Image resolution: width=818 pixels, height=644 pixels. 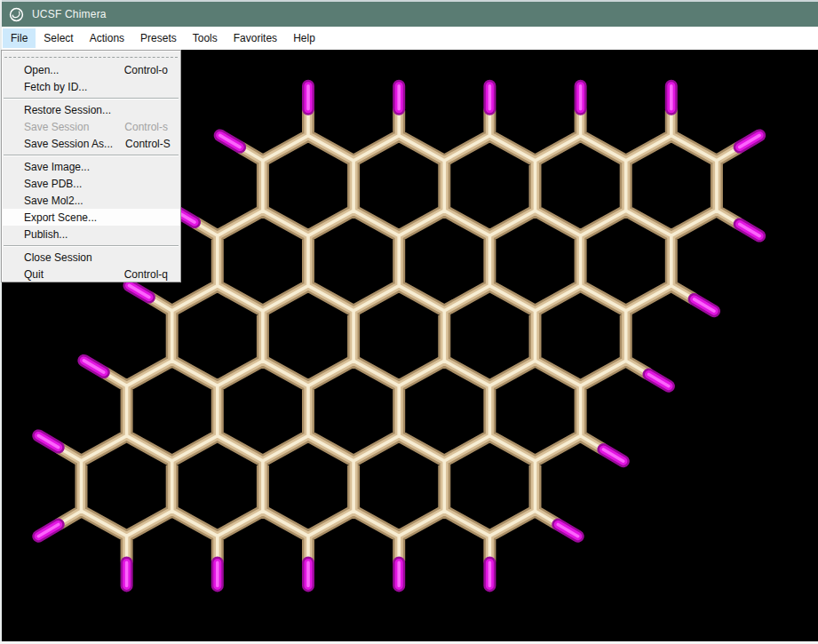 What do you see at coordinates (91, 235) in the screenshot?
I see `menu-item-publish: Publish...` at bounding box center [91, 235].